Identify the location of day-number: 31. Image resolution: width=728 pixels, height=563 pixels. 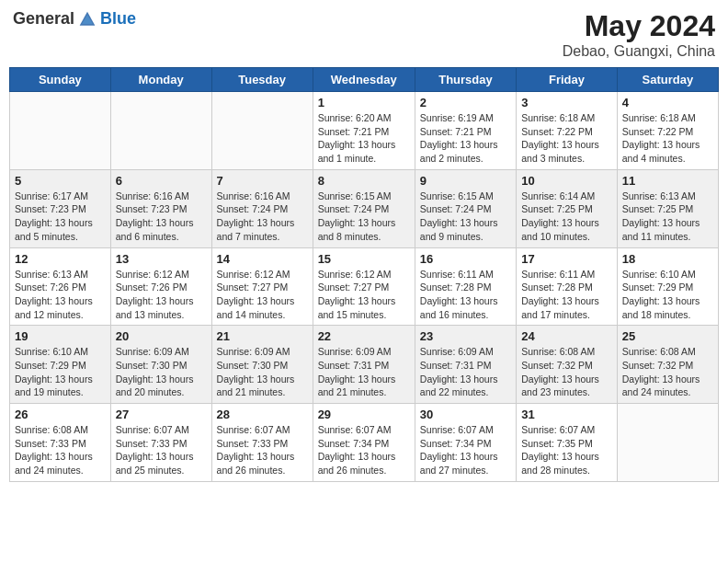
(566, 414).